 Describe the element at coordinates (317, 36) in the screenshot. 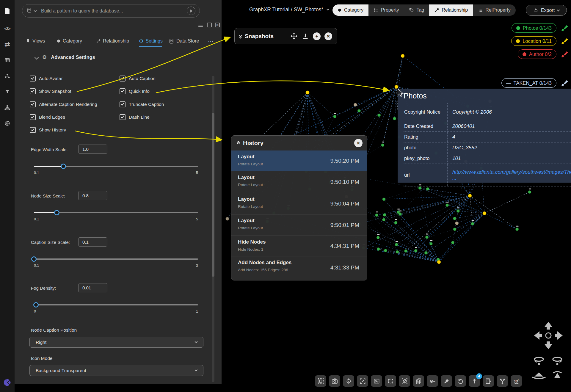

I see `add-circle-icon: +` at that location.